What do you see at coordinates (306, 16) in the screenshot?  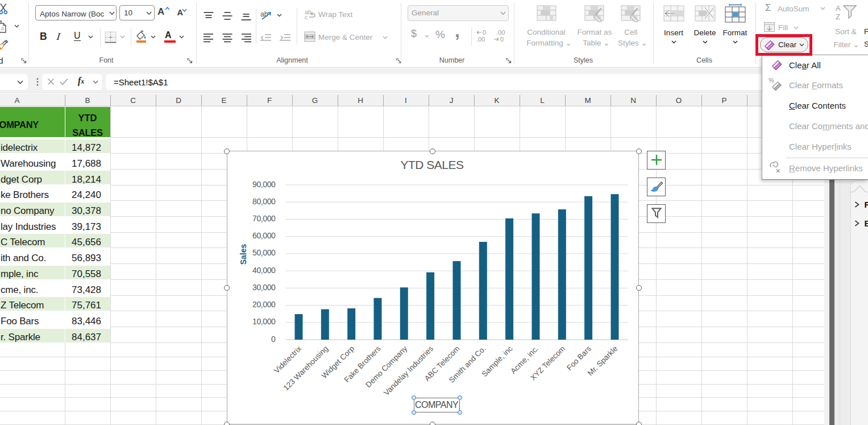 I see `svg-text: c` at bounding box center [306, 16].